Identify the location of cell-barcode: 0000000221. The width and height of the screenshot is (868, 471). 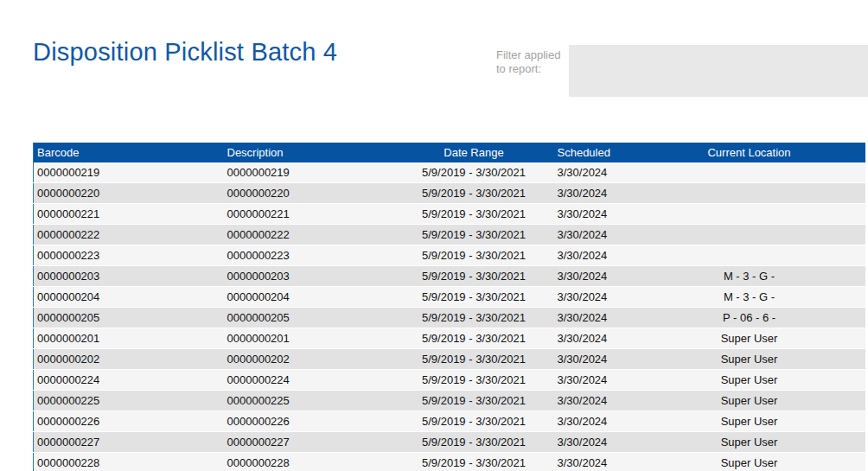
(130, 214).